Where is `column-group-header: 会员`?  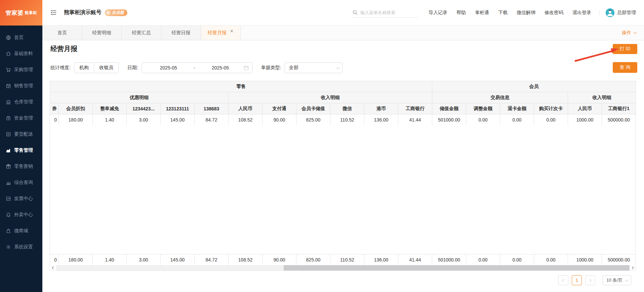
column-group-header: 会员 is located at coordinates (534, 87).